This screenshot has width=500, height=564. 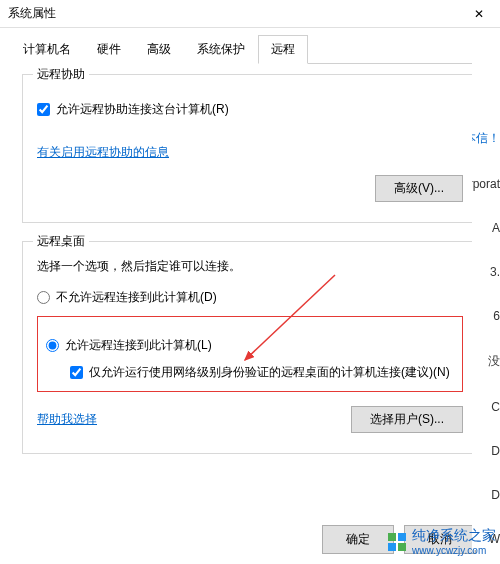 I want to click on allow-remote-row: 允许远程连接到此计算机(L), so click(x=250, y=346).